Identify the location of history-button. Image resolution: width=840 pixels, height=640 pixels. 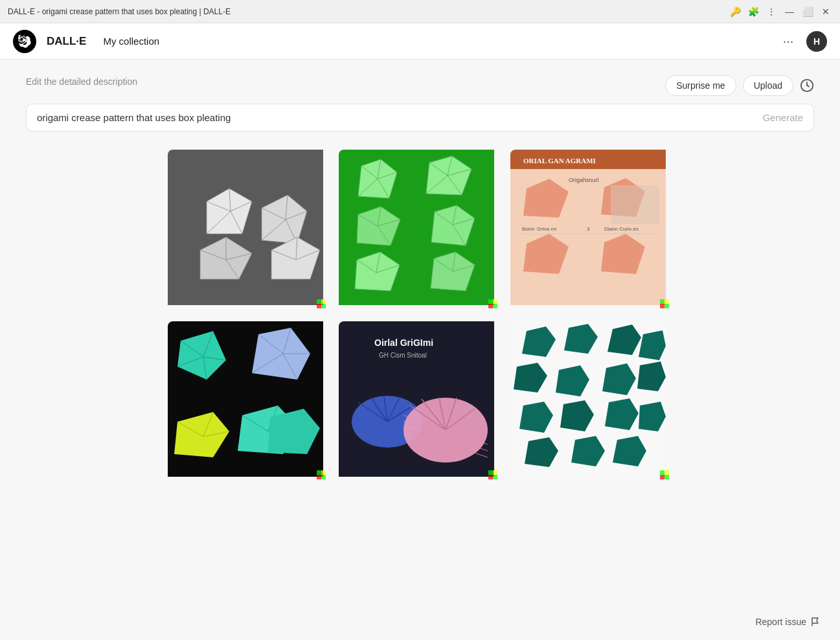
(807, 86).